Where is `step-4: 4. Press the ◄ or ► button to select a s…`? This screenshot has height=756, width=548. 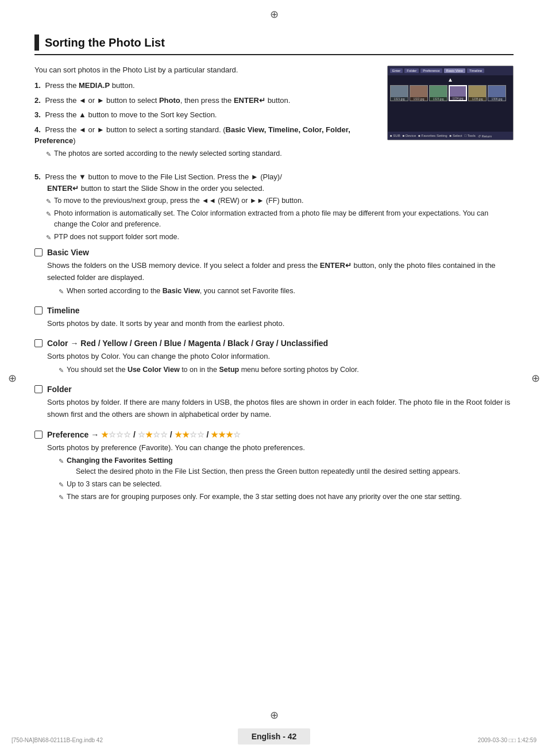
step-4: 4. Press the ◄ or ► button to select a s… is located at coordinates (205, 141).